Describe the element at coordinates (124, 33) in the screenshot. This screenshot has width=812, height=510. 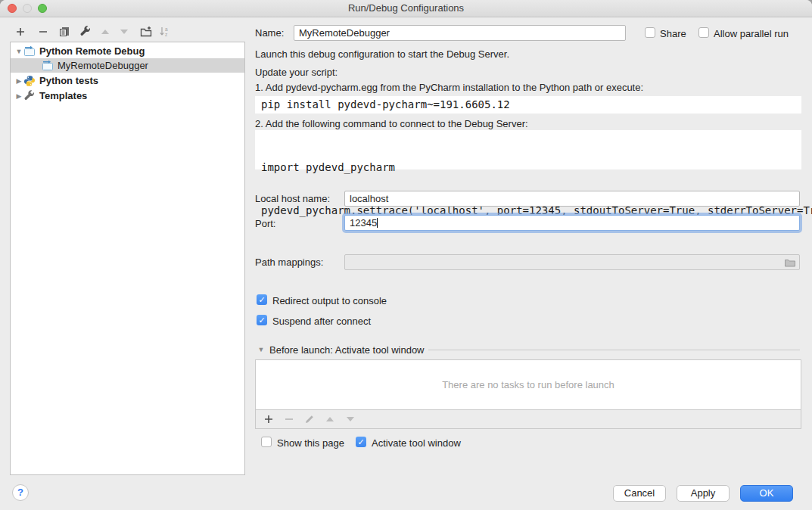
I see `move-down-button` at that location.